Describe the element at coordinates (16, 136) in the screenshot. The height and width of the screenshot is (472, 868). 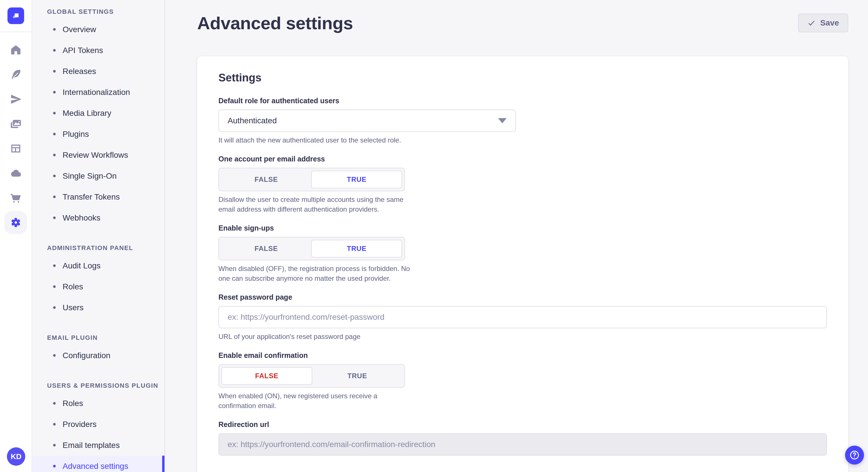
I see `rail-icon-nav` at that location.